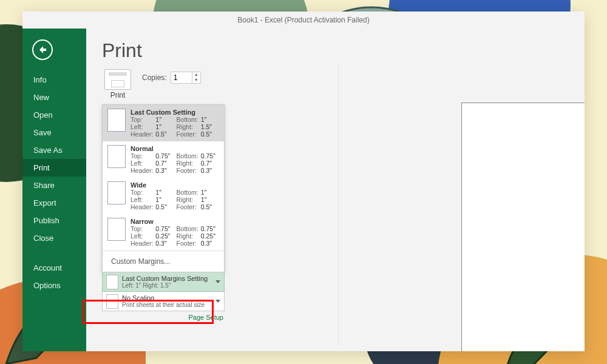 Image resolution: width=607 pixels, height=364 pixels. What do you see at coordinates (55, 190) in the screenshot?
I see `backstage-sidebar: Info New Open Save Save As Print Share E…` at bounding box center [55, 190].